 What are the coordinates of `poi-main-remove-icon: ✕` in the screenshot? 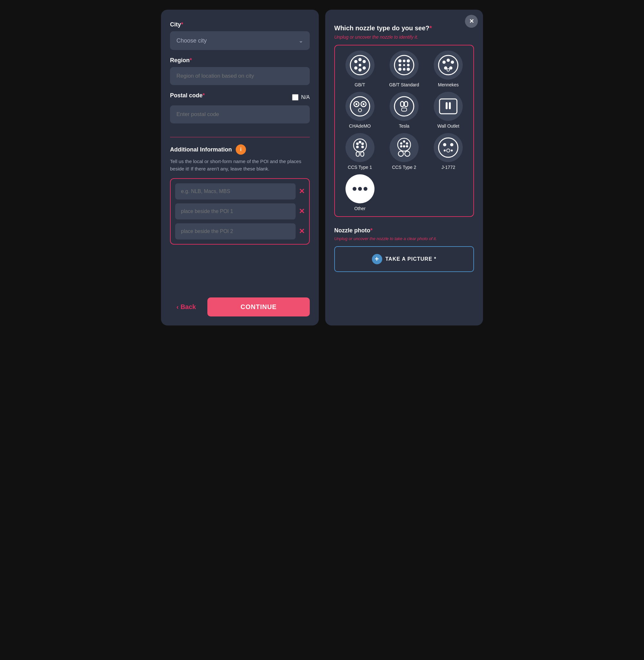 It's located at (302, 192).